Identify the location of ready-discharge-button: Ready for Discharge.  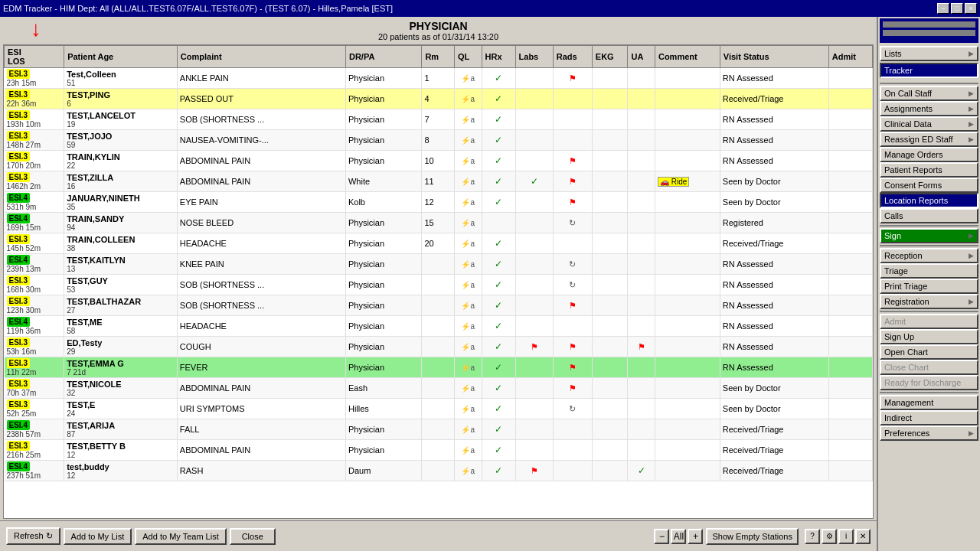
(929, 383).